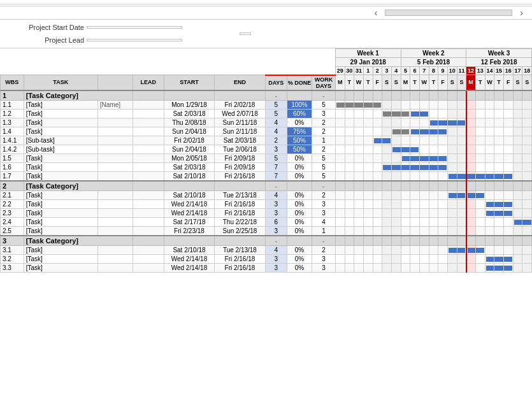 The width and height of the screenshot is (532, 393). I want to click on letter-F1: F, so click(377, 83).